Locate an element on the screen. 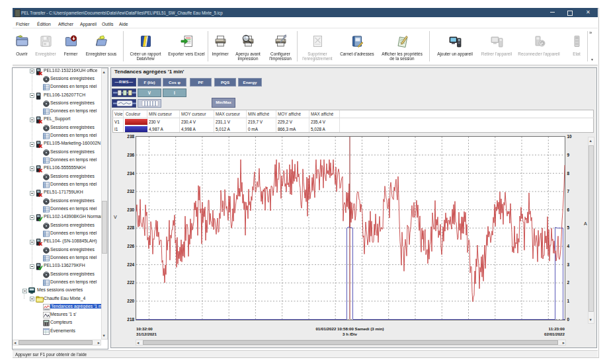 This screenshot has height=364, width=609. svg-text: 10 is located at coordinates (570, 136).